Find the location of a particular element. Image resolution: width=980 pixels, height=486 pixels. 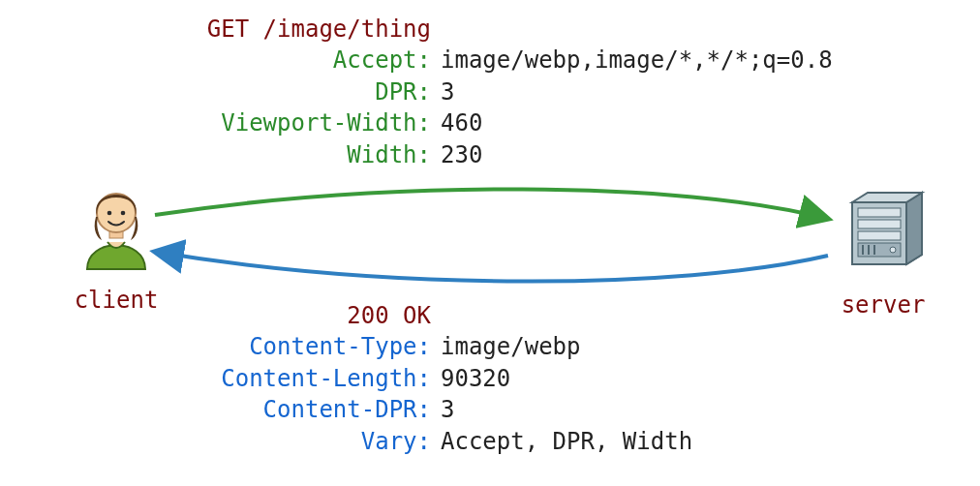

header-value: 460 is located at coordinates (457, 123).